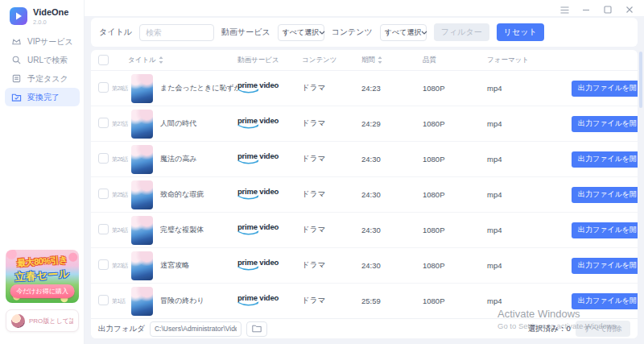 The height and width of the screenshot is (344, 644). What do you see at coordinates (364, 32) in the screenshot?
I see `filter-bar: タイトル 動画サービス すべて選択 コンテンツ すべて選択 フィルター リセット` at bounding box center [364, 32].